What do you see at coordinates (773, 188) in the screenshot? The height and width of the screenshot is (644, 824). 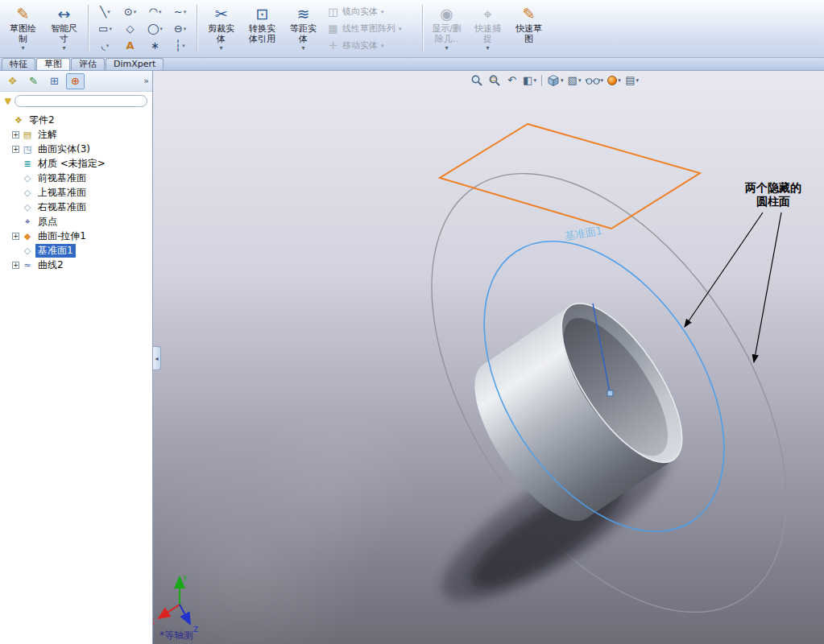 I see `annotation-text-line1: 两个隐藏的` at bounding box center [773, 188].